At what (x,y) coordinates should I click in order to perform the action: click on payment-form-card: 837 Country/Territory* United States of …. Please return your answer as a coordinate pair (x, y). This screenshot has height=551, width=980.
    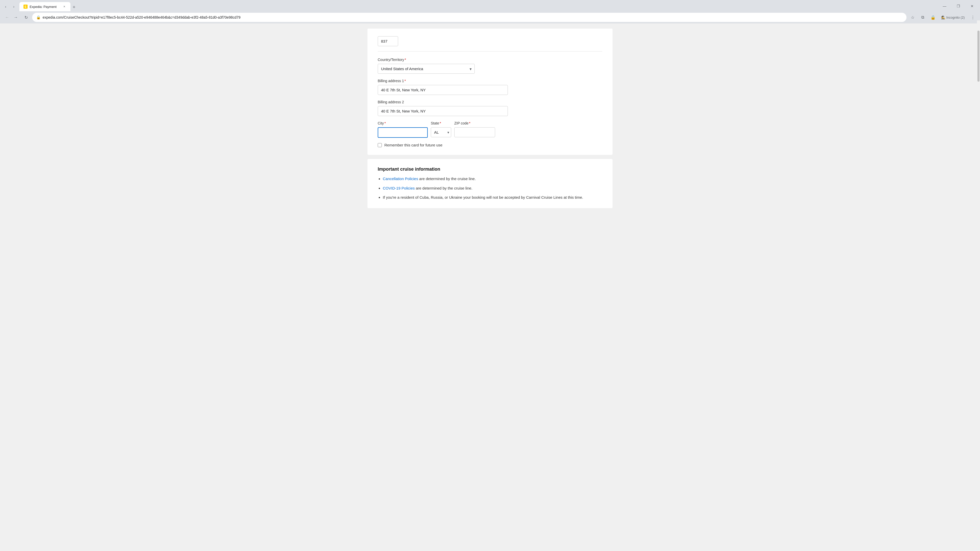
    Looking at the image, I should click on (490, 92).